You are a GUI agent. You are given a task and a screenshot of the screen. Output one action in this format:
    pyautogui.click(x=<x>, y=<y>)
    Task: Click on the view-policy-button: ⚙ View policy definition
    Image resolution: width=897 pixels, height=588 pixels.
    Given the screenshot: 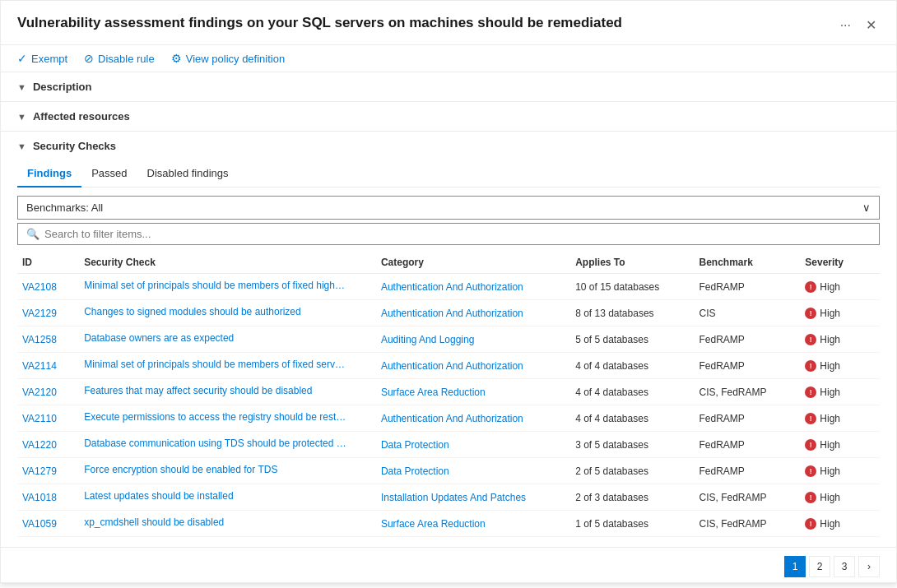 What is the action you would take?
    pyautogui.click(x=228, y=58)
    